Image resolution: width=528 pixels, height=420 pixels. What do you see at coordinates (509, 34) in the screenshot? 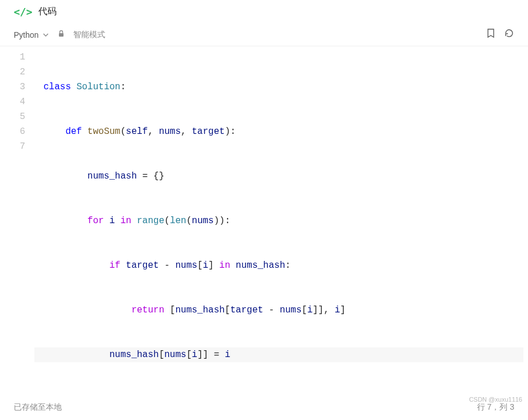
I see `reset-icon` at bounding box center [509, 34].